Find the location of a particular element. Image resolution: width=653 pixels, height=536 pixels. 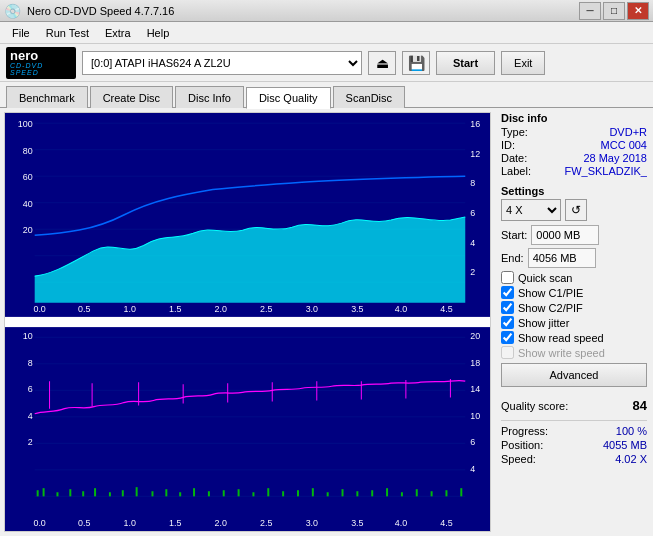

exit-button: Exit is located at coordinates (523, 63).